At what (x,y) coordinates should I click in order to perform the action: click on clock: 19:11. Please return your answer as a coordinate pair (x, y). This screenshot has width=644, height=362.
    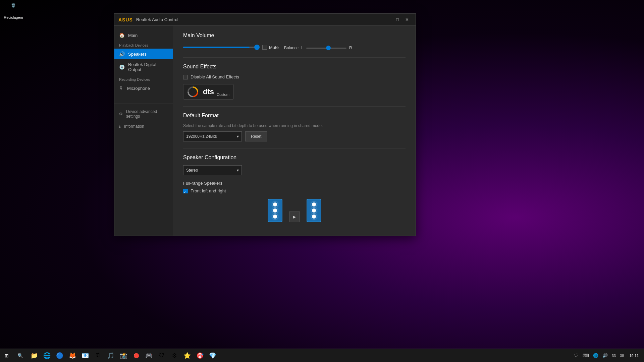
    Looking at the image, I should click on (634, 356).